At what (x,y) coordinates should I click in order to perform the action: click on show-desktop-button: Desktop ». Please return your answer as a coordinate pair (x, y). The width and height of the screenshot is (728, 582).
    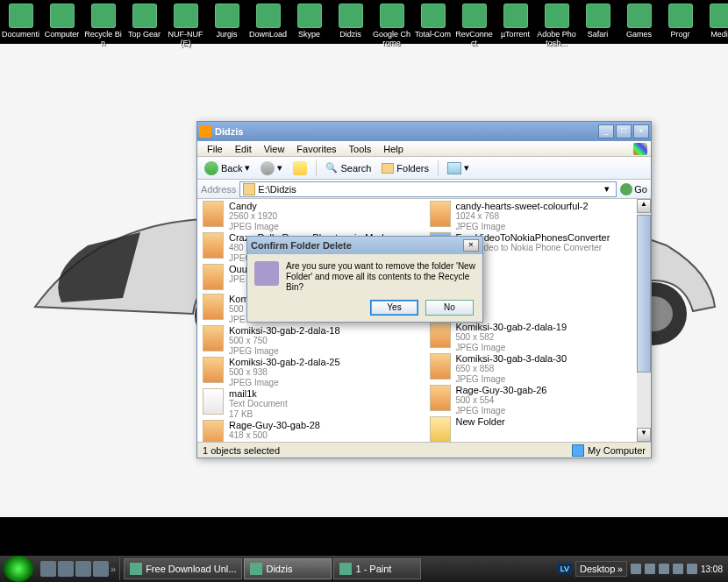
    Looking at the image, I should click on (602, 569).